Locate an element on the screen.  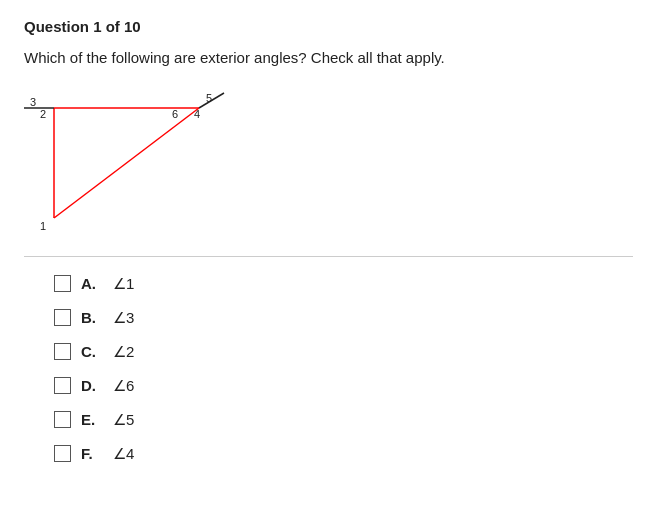
option-item-B: B. ∠3 is located at coordinates (344, 318).